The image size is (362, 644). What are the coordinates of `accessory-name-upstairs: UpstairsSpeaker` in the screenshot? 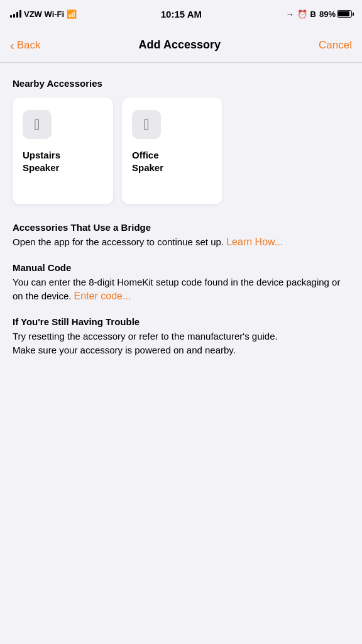 It's located at (41, 161).